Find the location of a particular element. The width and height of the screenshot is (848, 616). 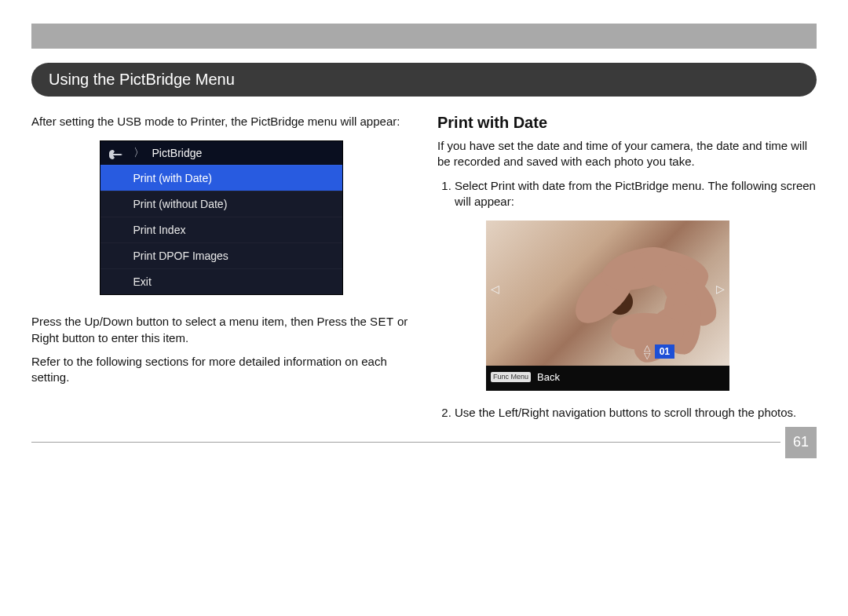

step-1: Select Print with date from the PictBrid… is located at coordinates (636, 284).